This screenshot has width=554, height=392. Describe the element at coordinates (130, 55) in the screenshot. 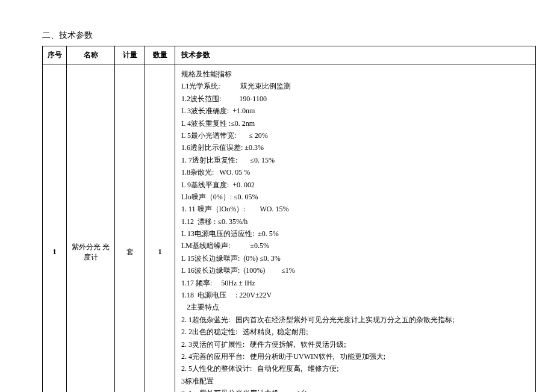

I see `header-unit: 计量` at that location.